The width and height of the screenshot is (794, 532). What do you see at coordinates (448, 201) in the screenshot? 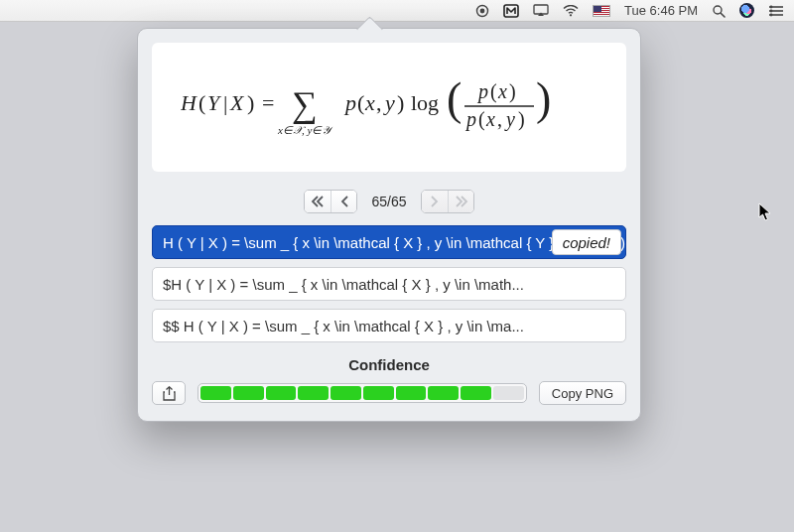
I see `pager-forward-group` at bounding box center [448, 201].